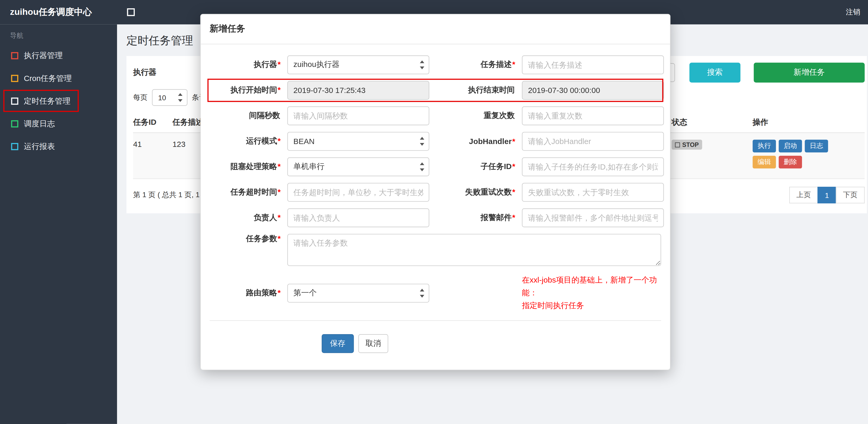 This screenshot has width=868, height=424. What do you see at coordinates (435, 141) in the screenshot?
I see `form-row-run-mode: 运行模式* BEAN JobHandler*` at bounding box center [435, 141].